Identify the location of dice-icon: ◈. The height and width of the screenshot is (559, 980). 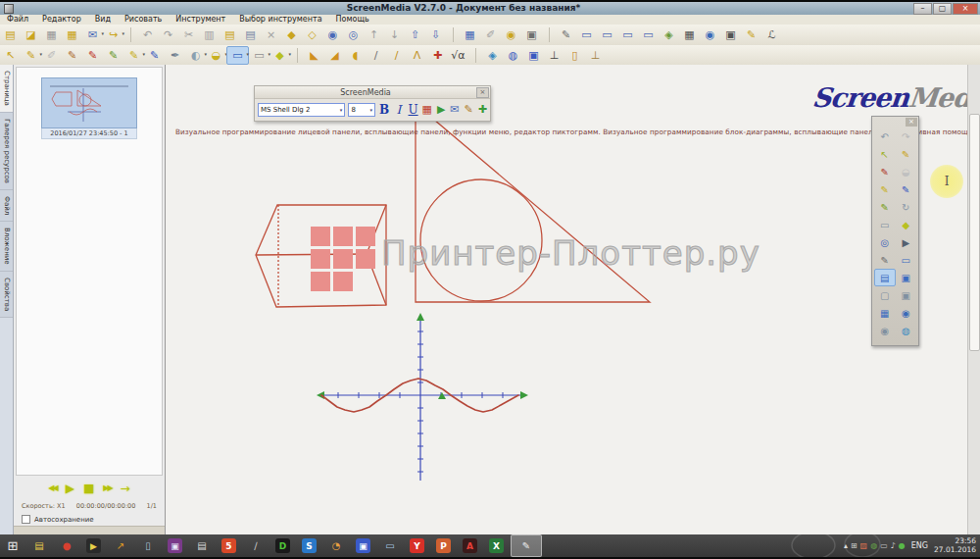
(492, 55).